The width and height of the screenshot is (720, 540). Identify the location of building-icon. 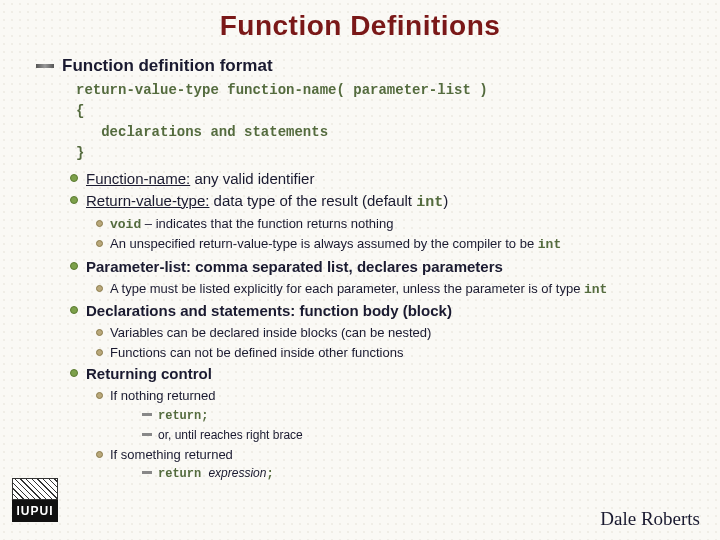
(35, 489).